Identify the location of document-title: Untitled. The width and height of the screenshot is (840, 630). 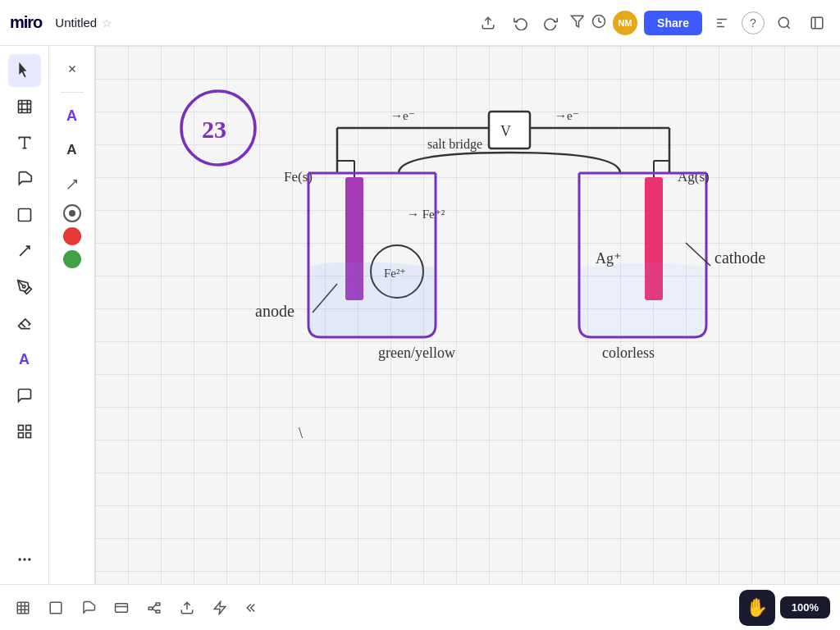
(75, 23).